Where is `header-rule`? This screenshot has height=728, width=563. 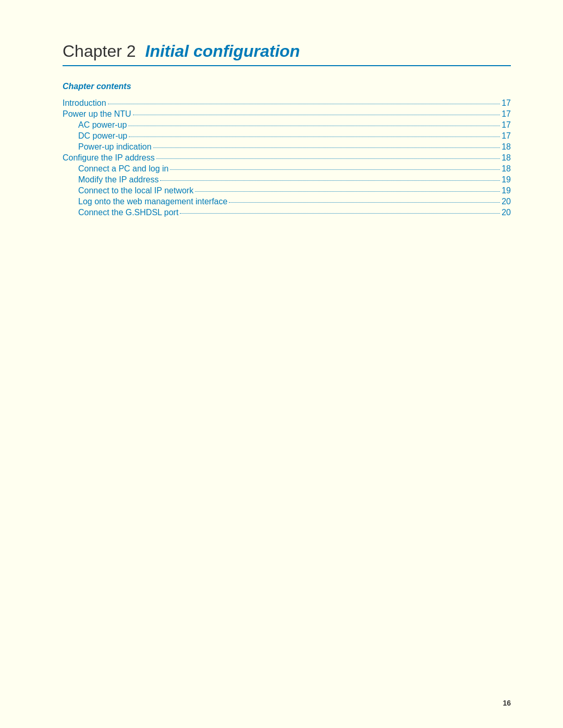
header-rule is located at coordinates (287, 66).